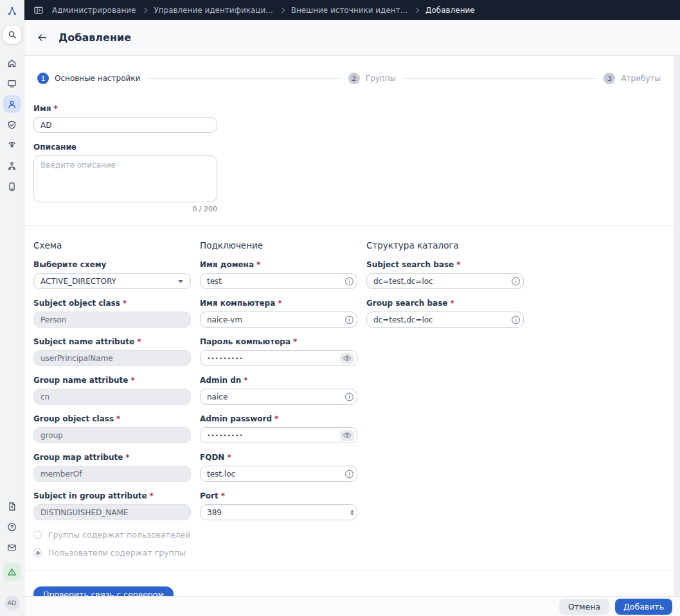 Image resolution: width=680 pixels, height=616 pixels. Describe the element at coordinates (445, 320) in the screenshot. I see `group-search-base-input` at that location.